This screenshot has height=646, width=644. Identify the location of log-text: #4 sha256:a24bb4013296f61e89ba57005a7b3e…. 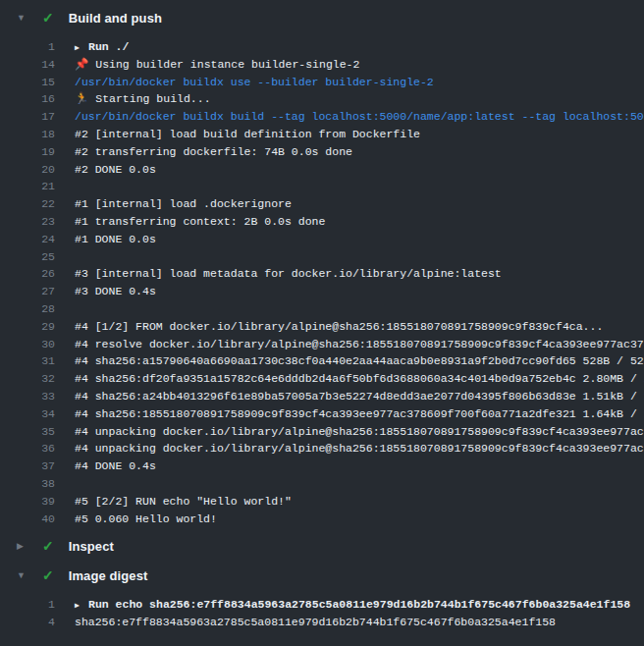
(359, 397).